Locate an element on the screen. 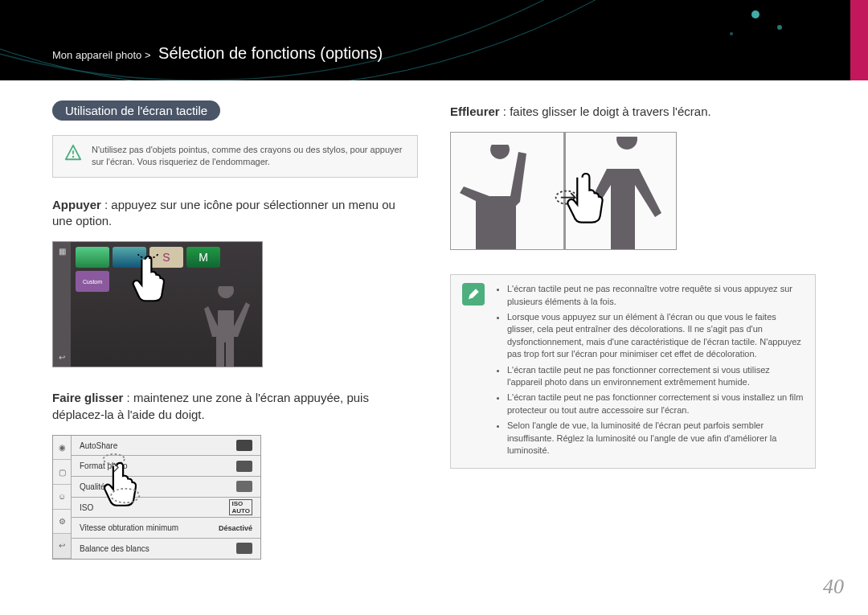  figure-appuyer: ▦ ↩ S M Custom is located at coordinates (158, 304).